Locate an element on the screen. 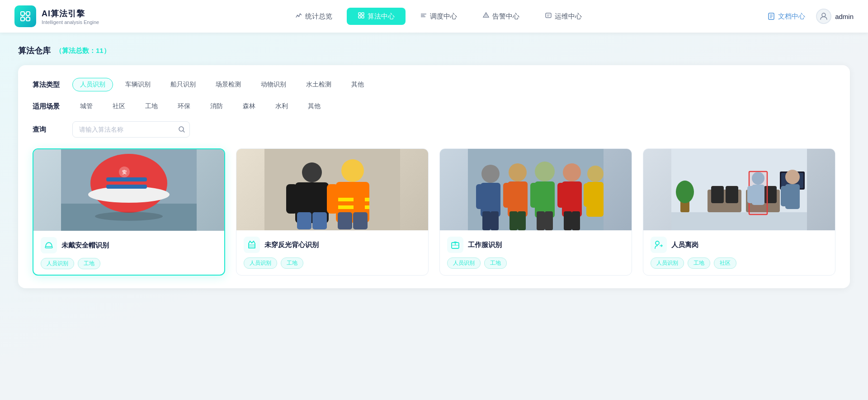 This screenshot has height=400, width=868. algo-tag-workwear-0: 人员识别 is located at coordinates (464, 263).